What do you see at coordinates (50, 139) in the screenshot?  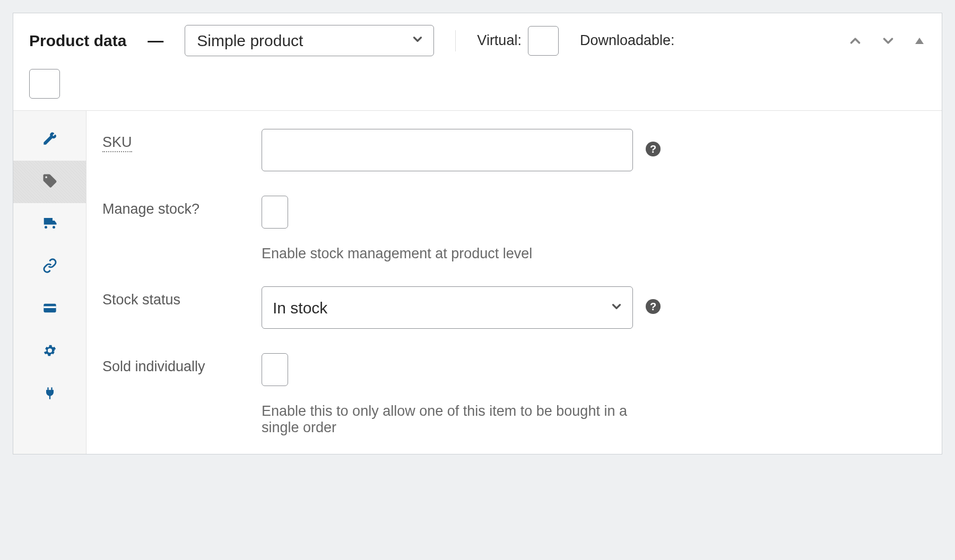 I see `sidebar-item-general` at bounding box center [50, 139].